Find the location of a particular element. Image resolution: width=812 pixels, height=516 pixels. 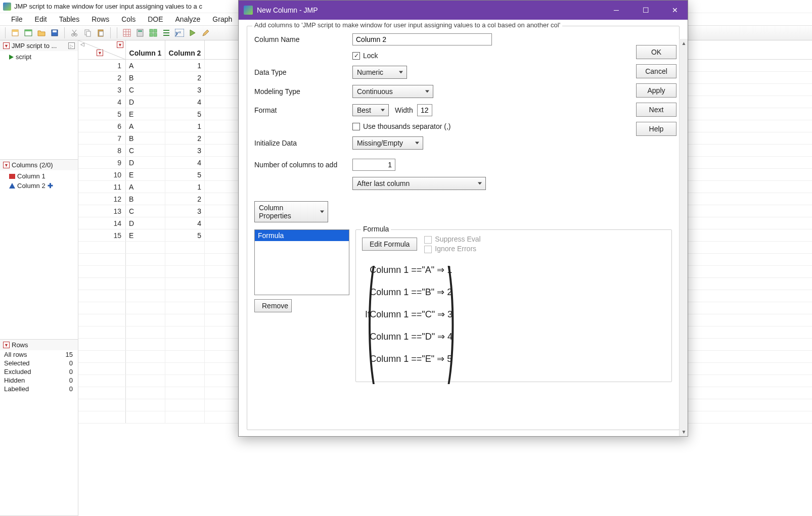

lock-checkbox is located at coordinates (356, 56).